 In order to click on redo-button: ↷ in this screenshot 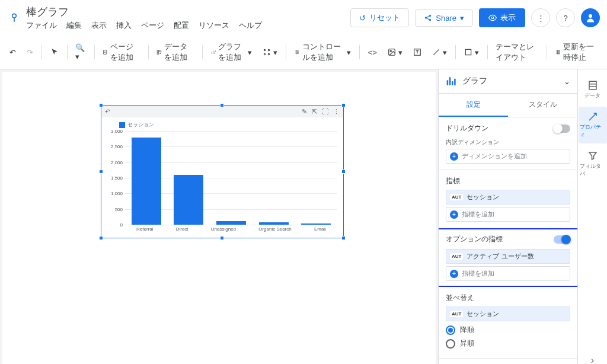, I will do `click(30, 52)`.